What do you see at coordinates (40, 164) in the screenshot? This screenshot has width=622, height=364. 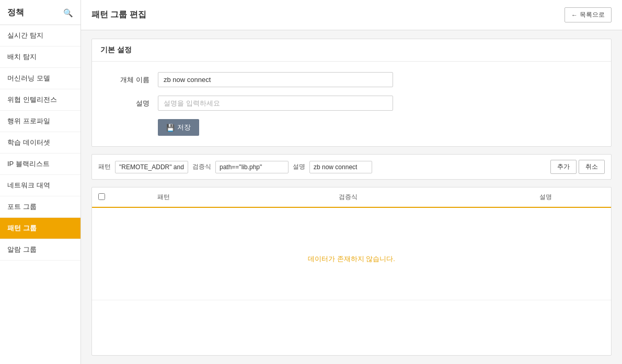 I see `sidebar-item-ip-blacklist: IP 블랙리스트` at bounding box center [40, 164].